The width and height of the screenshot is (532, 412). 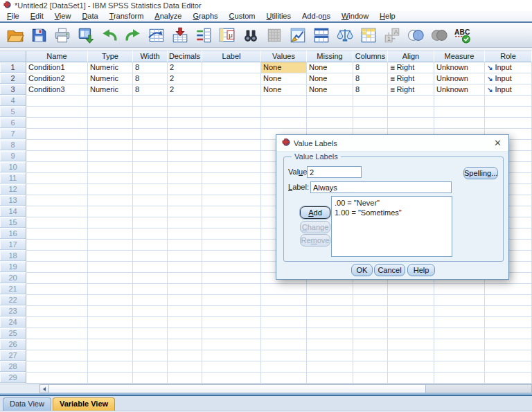 I want to click on row-header: 25, so click(x=13, y=334).